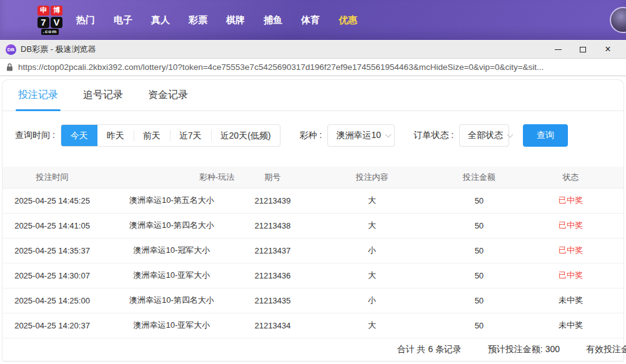  I want to click on cell-bet-time: 2025-04-25 14:35:37, so click(52, 250).